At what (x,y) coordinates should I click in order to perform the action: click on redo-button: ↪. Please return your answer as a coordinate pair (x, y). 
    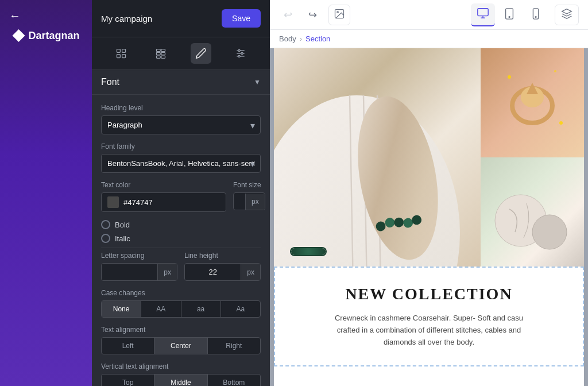
    Looking at the image, I should click on (312, 15).